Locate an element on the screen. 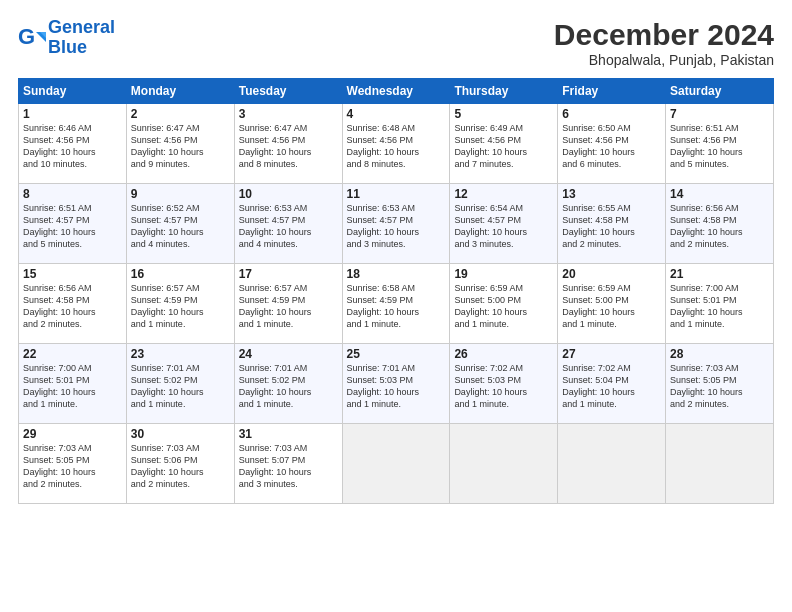 This screenshot has height=612, width=792. day-number: 2 is located at coordinates (180, 114).